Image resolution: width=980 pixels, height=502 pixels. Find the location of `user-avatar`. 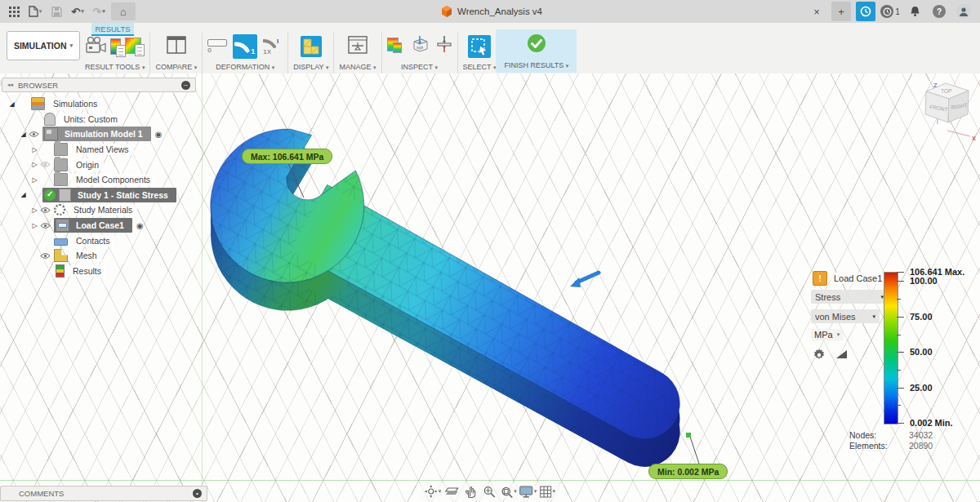

user-avatar is located at coordinates (964, 11).